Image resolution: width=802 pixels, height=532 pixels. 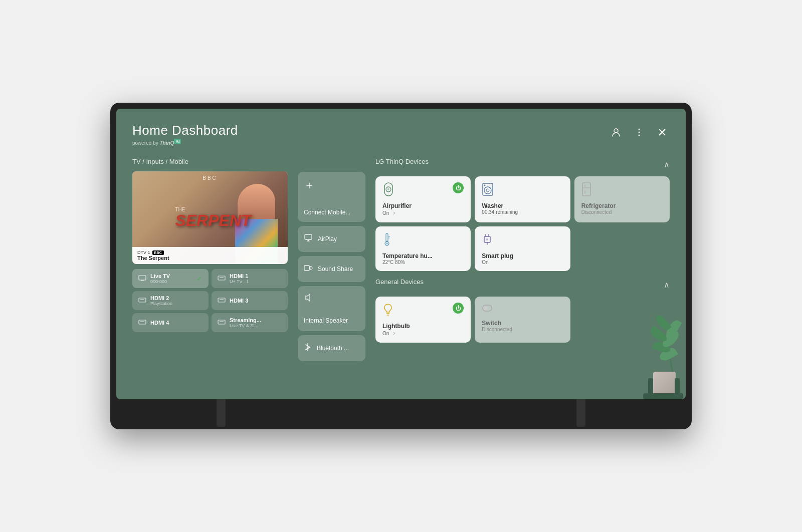 What do you see at coordinates (402, 161) in the screenshot?
I see `thinq-section-label: LG ThinQ Devices` at bounding box center [402, 161].